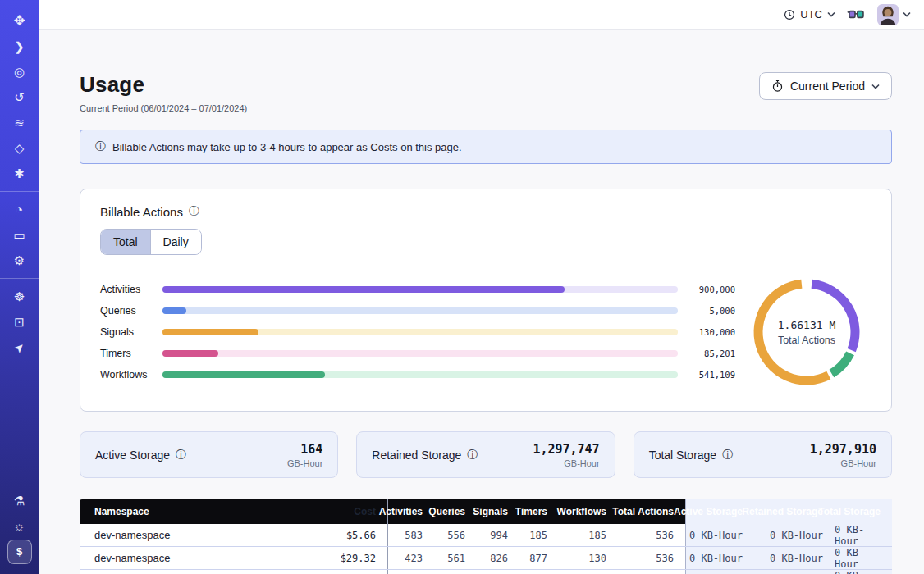 The width and height of the screenshot is (924, 574). I want to click on bar-label: Signals, so click(126, 332).